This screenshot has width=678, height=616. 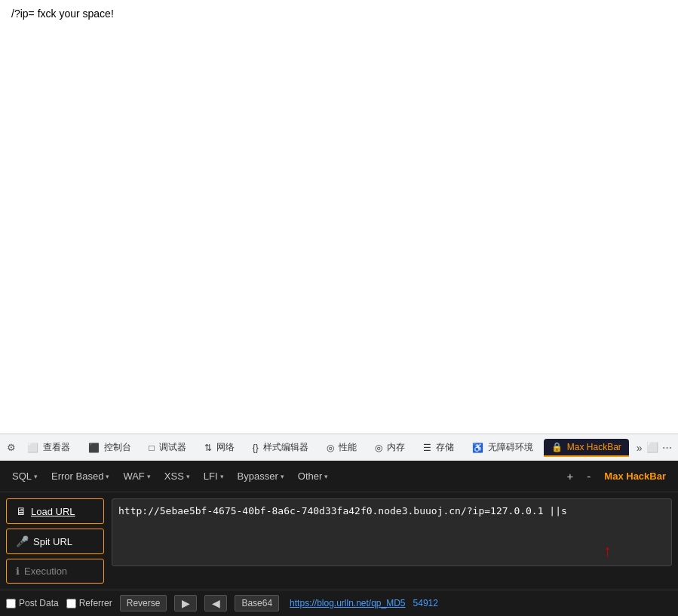 I want to click on performance-icon: ◎, so click(x=330, y=448).